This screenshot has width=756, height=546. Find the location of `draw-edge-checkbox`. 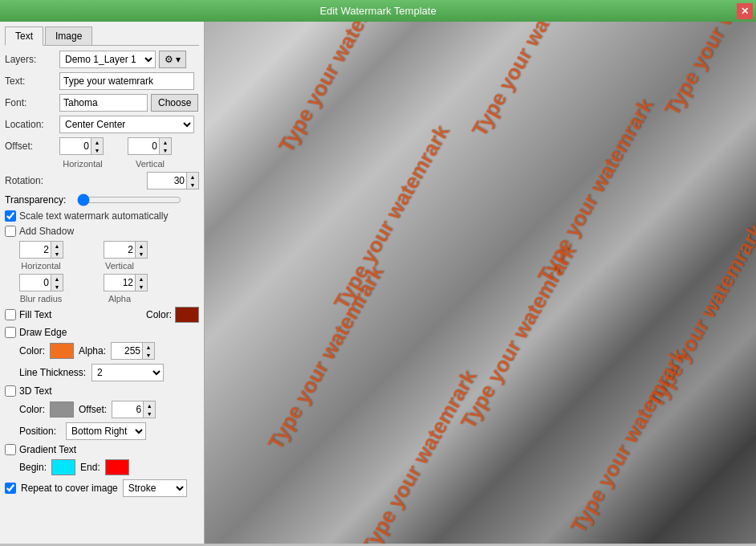

draw-edge-checkbox is located at coordinates (10, 332).